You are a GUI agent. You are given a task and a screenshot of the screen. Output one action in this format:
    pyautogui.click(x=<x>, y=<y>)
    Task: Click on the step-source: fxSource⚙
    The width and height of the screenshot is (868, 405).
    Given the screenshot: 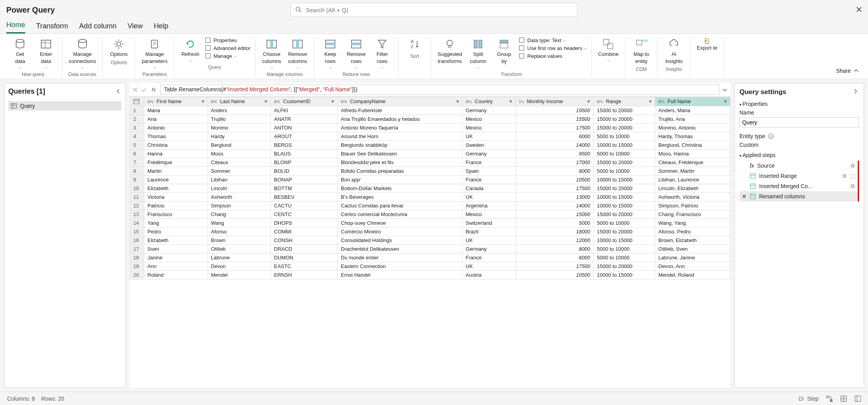 What is the action you would take?
    pyautogui.click(x=799, y=166)
    